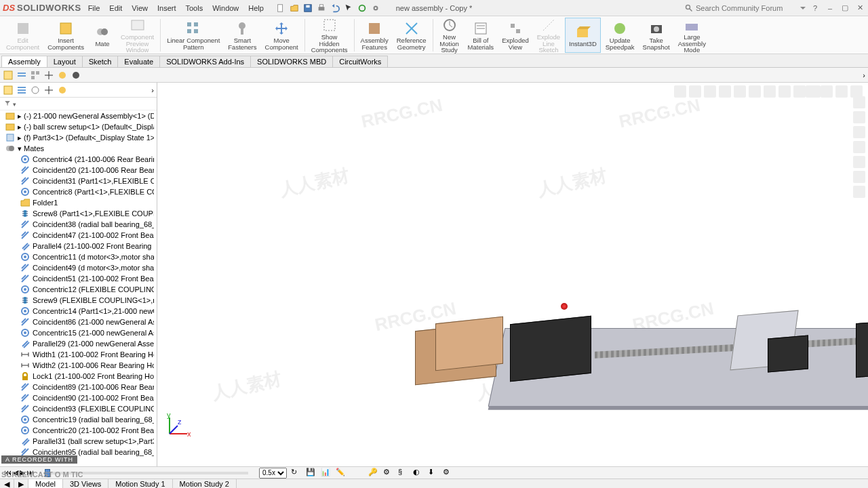 This screenshot has height=488, width=868. What do you see at coordinates (770, 92) in the screenshot?
I see `hide-show-icon` at bounding box center [770, 92].